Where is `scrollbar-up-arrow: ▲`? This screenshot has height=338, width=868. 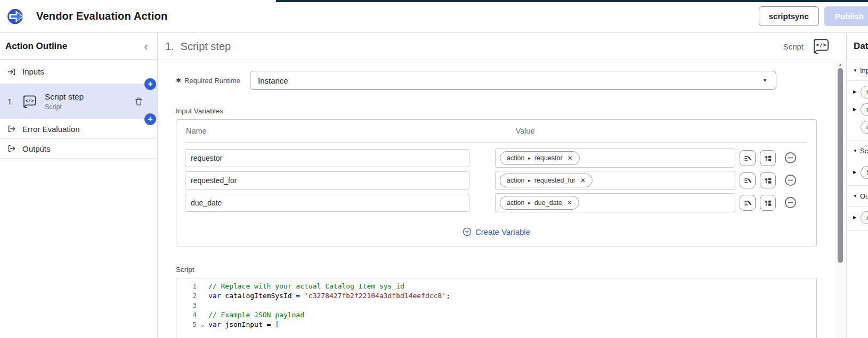 scrollbar-up-arrow: ▲ is located at coordinates (840, 65).